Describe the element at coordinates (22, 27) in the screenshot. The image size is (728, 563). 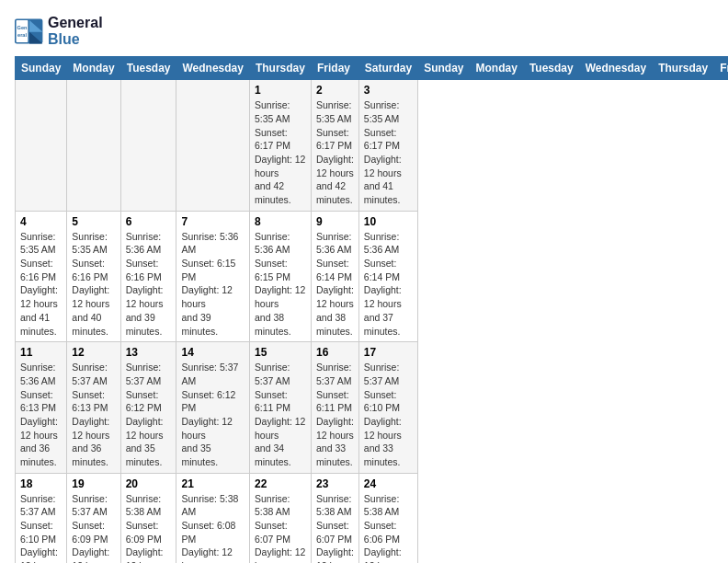
I see `svg-text: Gen` at that location.